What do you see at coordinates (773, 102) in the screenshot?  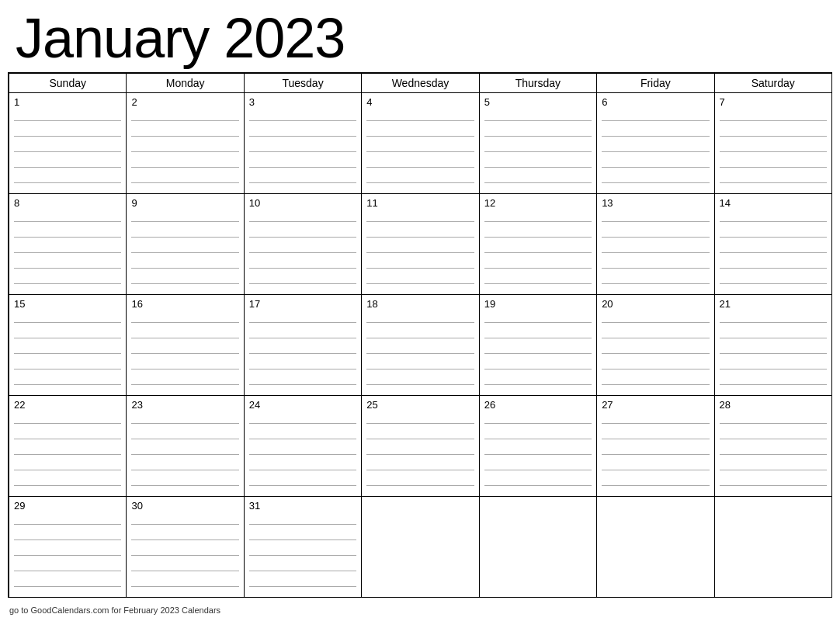 I see `day-number-7: 7` at bounding box center [773, 102].